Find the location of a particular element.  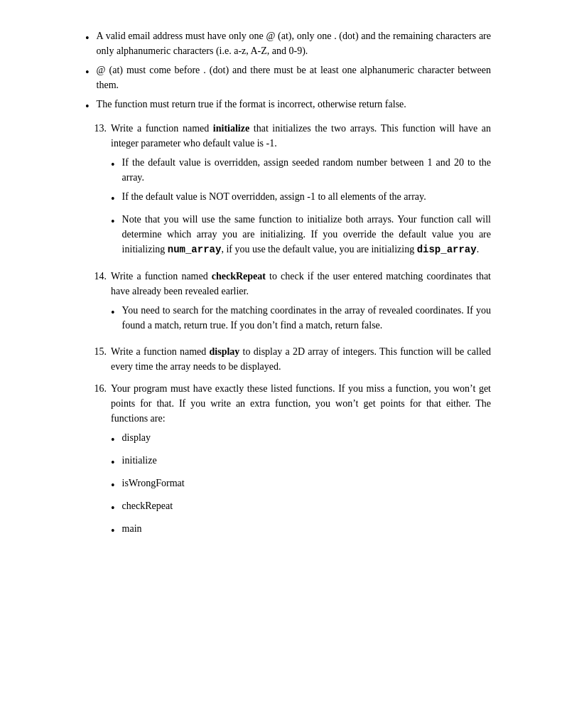

list-item: • You need to search for the matching co… is located at coordinates (301, 318).